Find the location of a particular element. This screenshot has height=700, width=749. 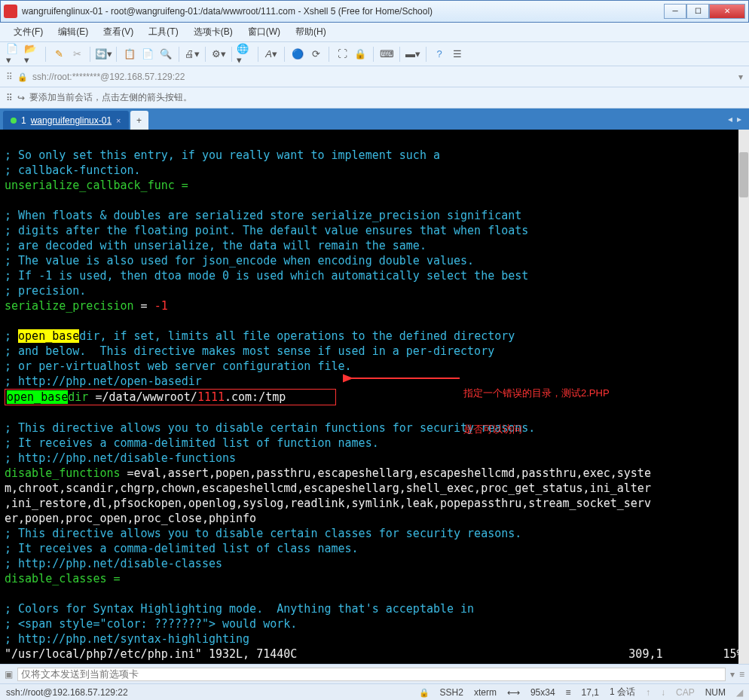

title-bar: wangruifenglinux-01 - root@wangruifeng-0… is located at coordinates (374, 11).